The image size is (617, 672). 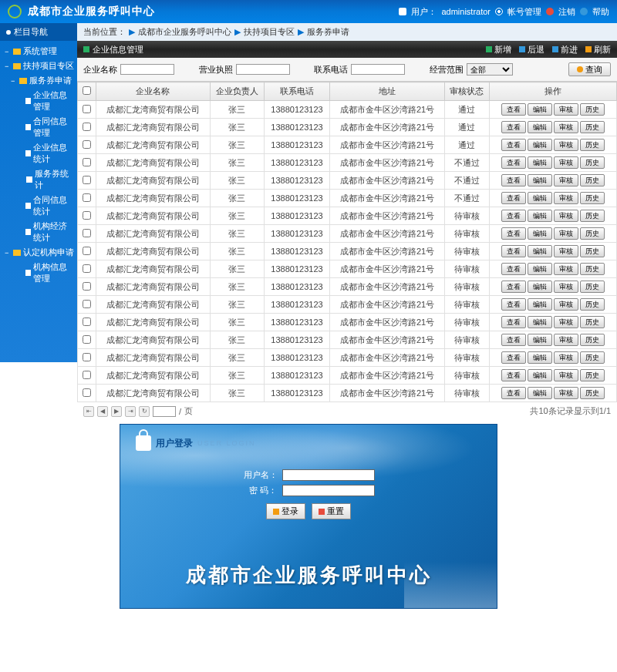 What do you see at coordinates (490, 69) in the screenshot?
I see `filter-scope-select: 全部` at bounding box center [490, 69].